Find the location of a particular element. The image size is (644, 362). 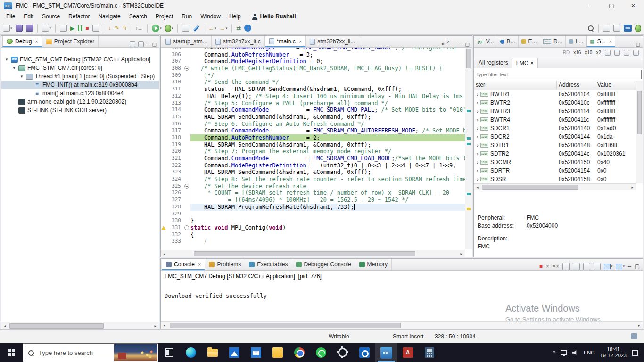

code-line: 321 Command.CommandMode = FMC_SDRAM_CMD_… is located at coordinates (313, 158).